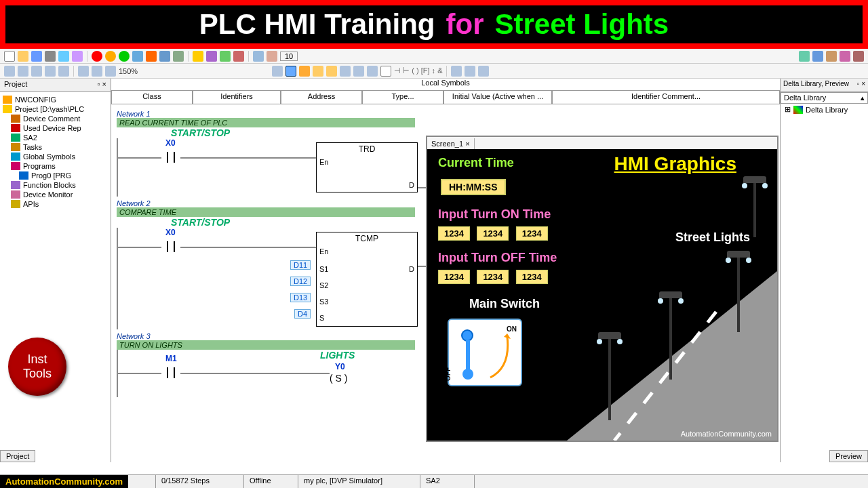 This screenshot has height=488, width=868. Describe the element at coordinates (60, 128) in the screenshot. I see `tree-item: Used Device Rep` at that location.